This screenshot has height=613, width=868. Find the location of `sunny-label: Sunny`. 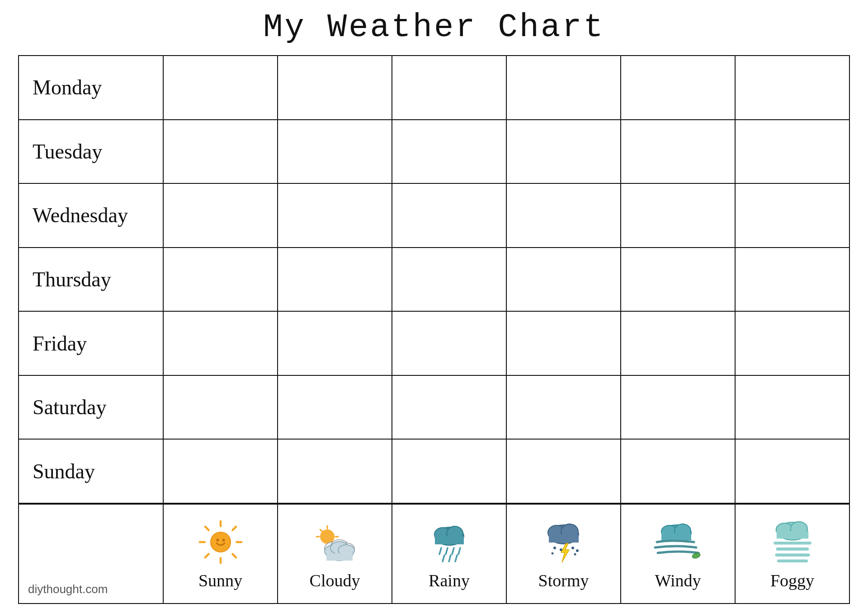

sunny-label: Sunny is located at coordinates (221, 580).